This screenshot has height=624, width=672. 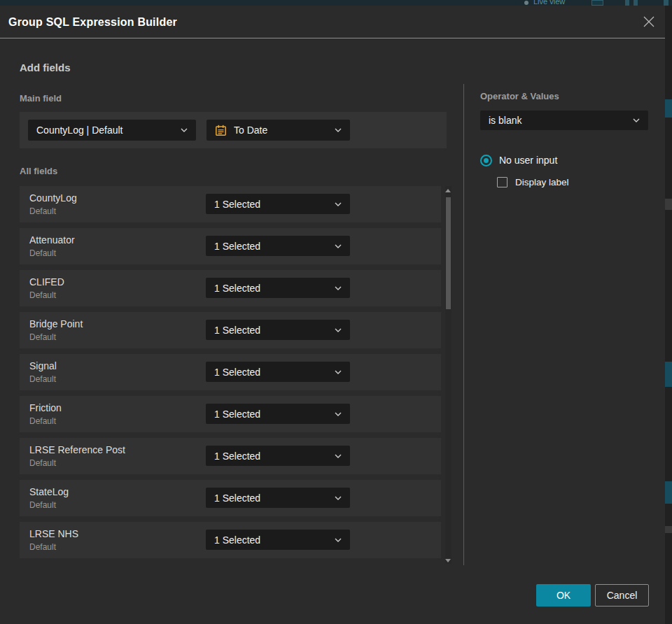 I want to click on underlying-page-sliver, so click(x=668, y=315).